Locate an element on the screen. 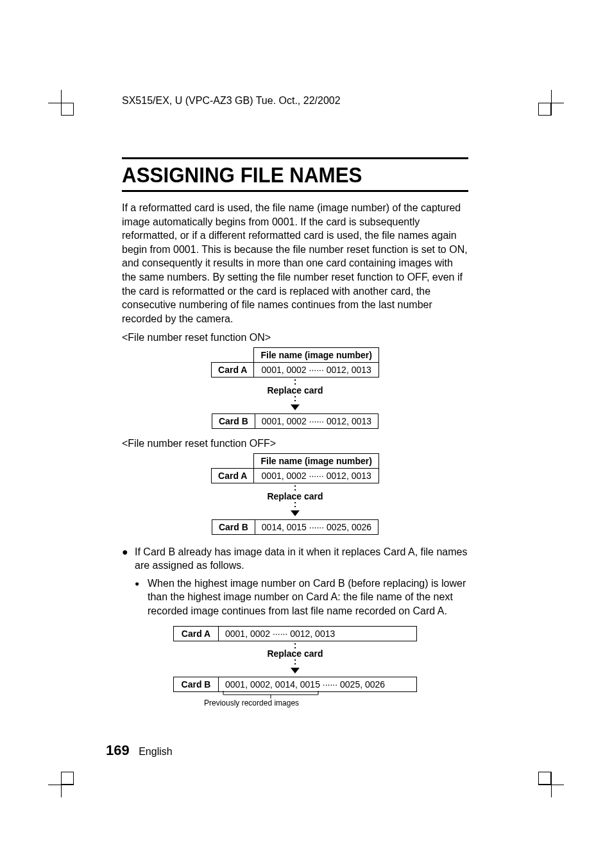  example-reset-on: <File number reset function ON> File nam… is located at coordinates (295, 380).